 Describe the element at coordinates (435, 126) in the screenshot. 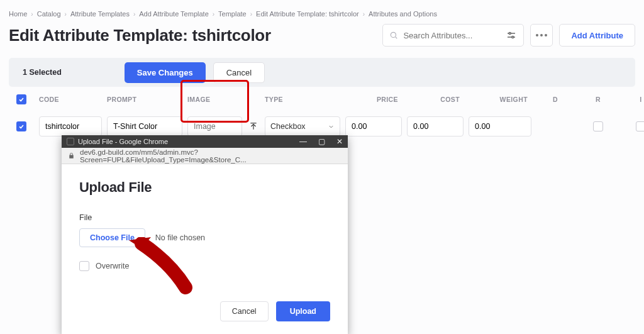

I see `cost-input` at that location.